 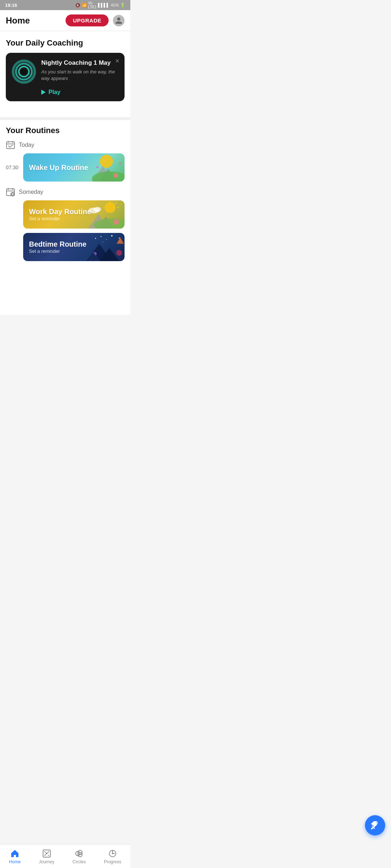 What do you see at coordinates (119, 21) in the screenshot?
I see `person-icon` at bounding box center [119, 21].